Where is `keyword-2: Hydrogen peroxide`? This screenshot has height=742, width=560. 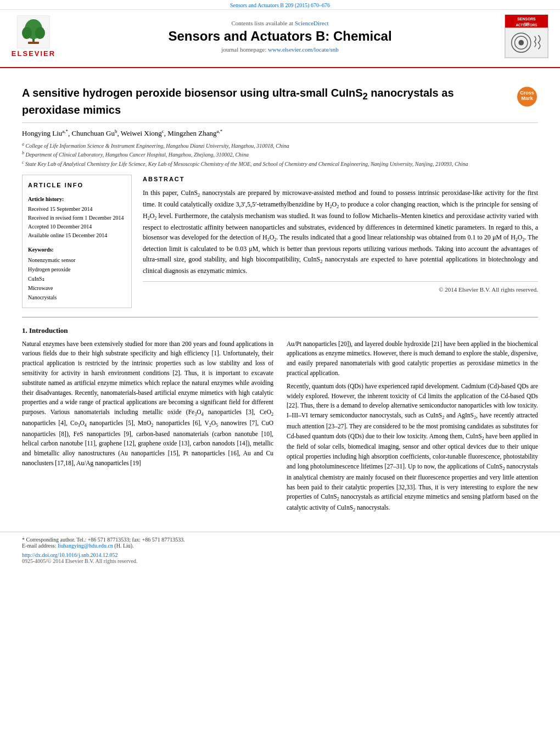
keyword-2: Hydrogen peroxide is located at coordinates (77, 269).